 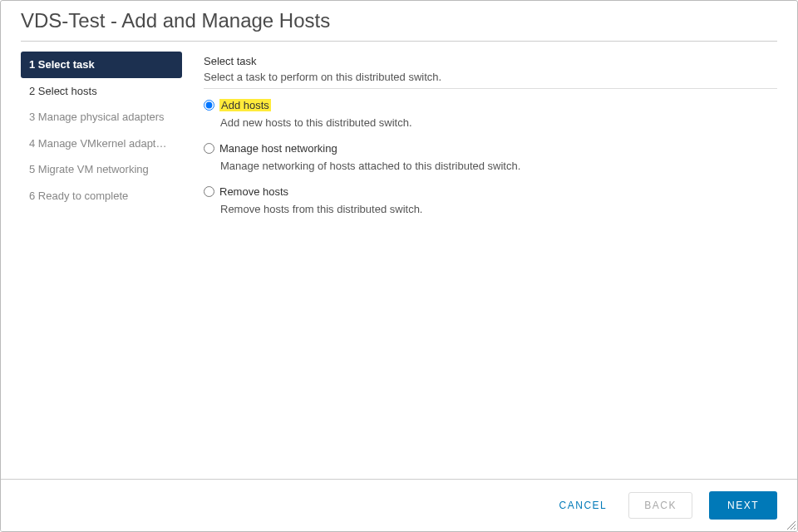 What do you see at coordinates (108, 140) in the screenshot?
I see `wizard-steps: 1 Select task 2 Select hosts 3 Manage ph…` at bounding box center [108, 140].